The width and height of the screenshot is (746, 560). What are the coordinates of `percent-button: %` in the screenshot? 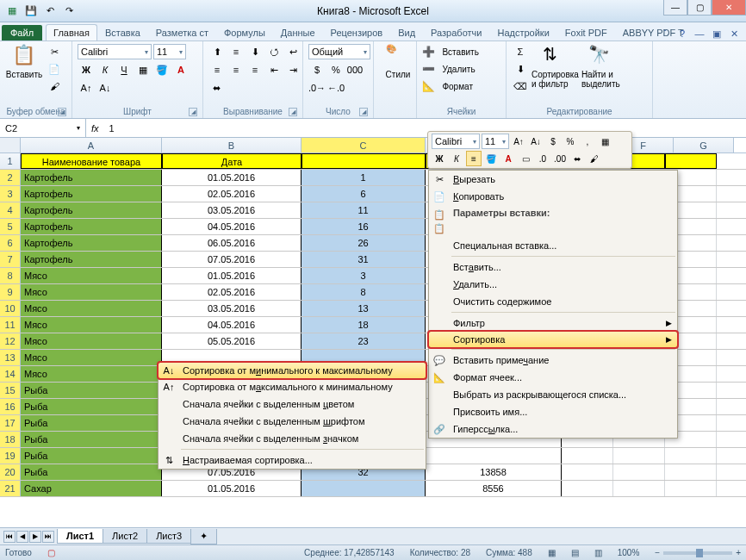 It's located at (336, 70).